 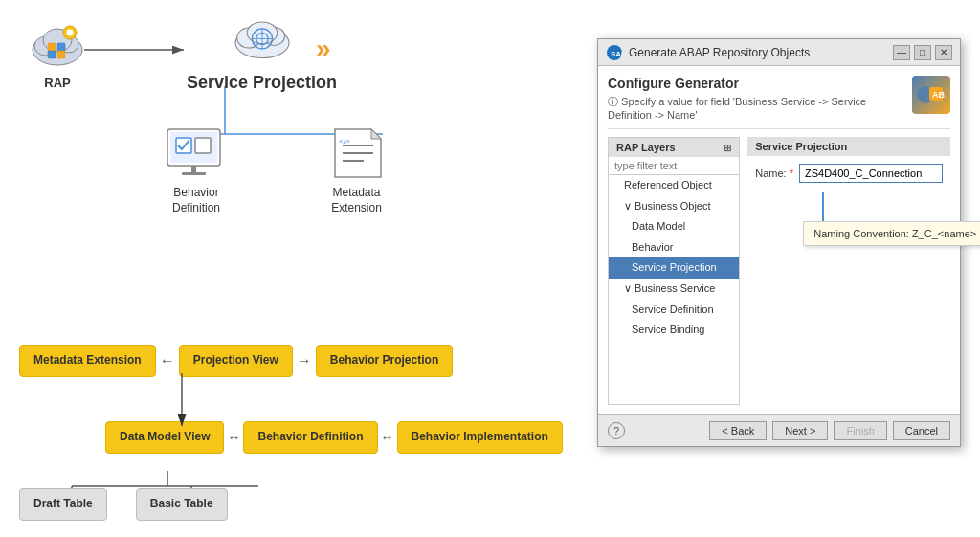 I want to click on service-projection-section: Service Projection, so click(x=262, y=52).